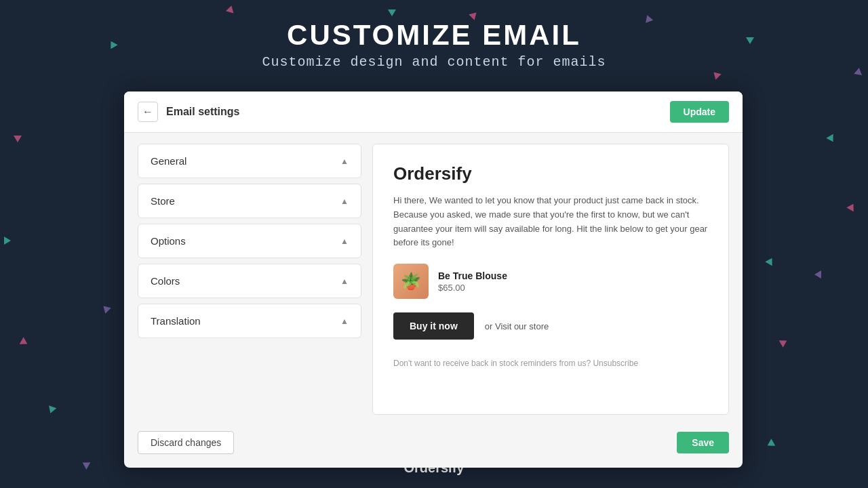  I want to click on sidebar-item-label-general: General, so click(168, 161).